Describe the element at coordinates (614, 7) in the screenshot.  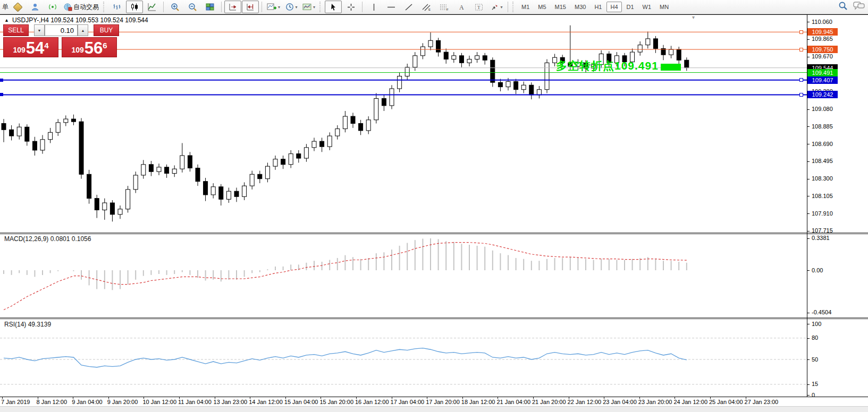
I see `timeframe-h4: H4` at that location.